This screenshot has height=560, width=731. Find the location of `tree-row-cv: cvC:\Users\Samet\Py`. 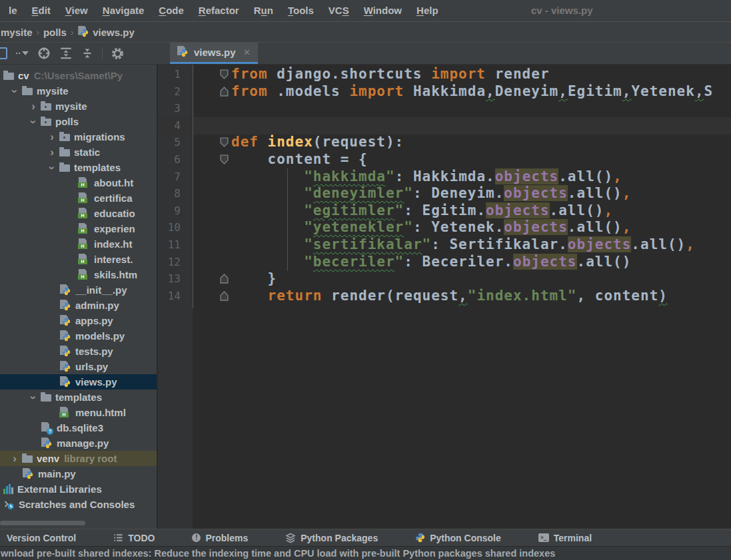

tree-row-cv: cvC:\Users\Samet\Py is located at coordinates (79, 76).